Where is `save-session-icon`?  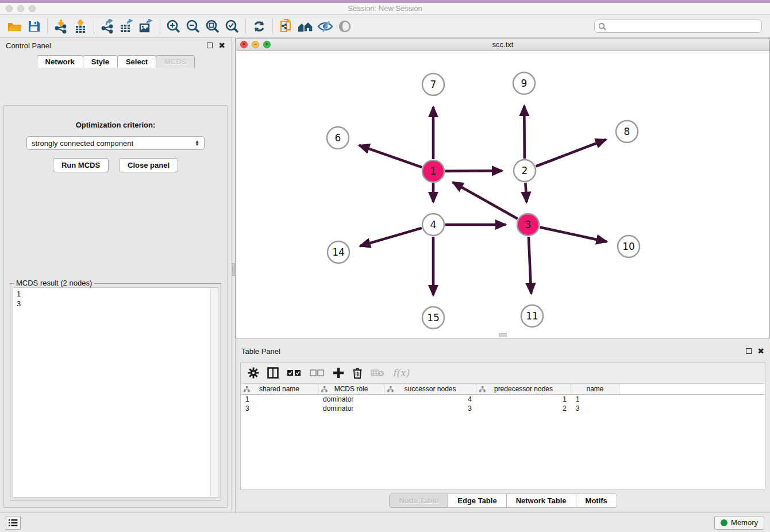 save-session-icon is located at coordinates (34, 26).